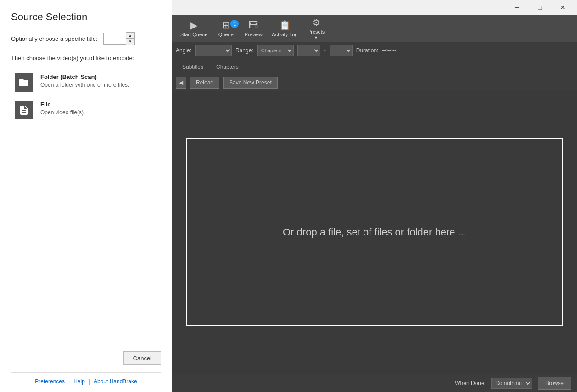 The image size is (577, 392). I want to click on sep1: |, so click(69, 381).